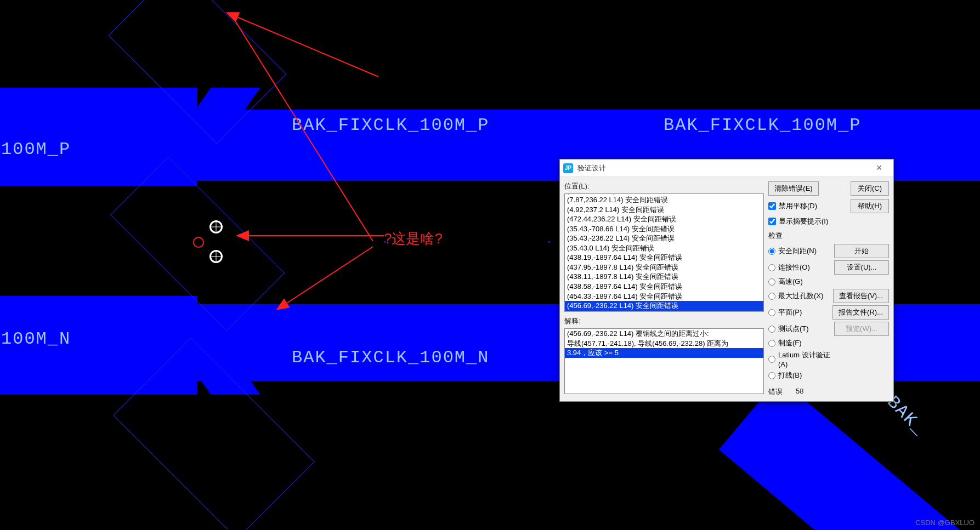 This screenshot has height=530, width=980. I want to click on error-list-item: (35.43,-236.22 L14) 安全间距错误, so click(664, 238).